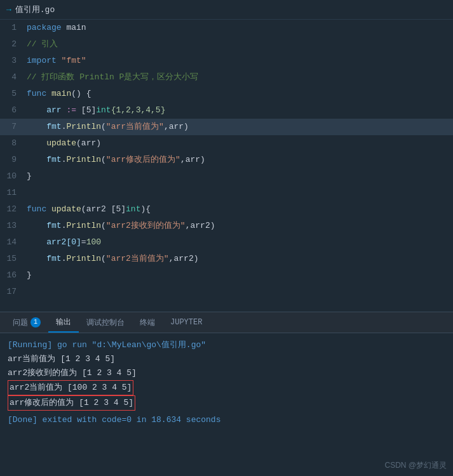 The image size is (453, 476). Describe the element at coordinates (226, 209) in the screenshot. I see `code-line-12: 12func update(arr2 [5]int){` at that location.